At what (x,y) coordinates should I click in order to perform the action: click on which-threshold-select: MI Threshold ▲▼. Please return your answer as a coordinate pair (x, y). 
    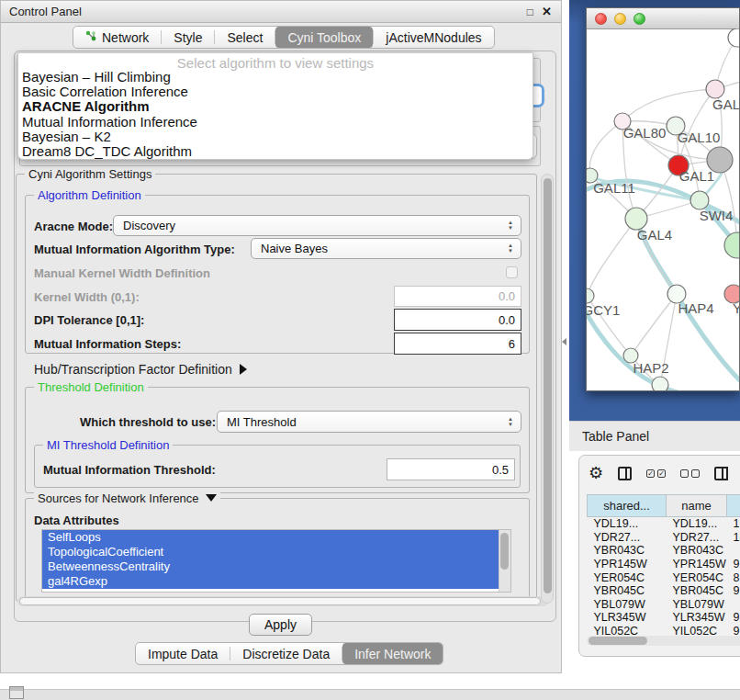
    Looking at the image, I should click on (369, 422).